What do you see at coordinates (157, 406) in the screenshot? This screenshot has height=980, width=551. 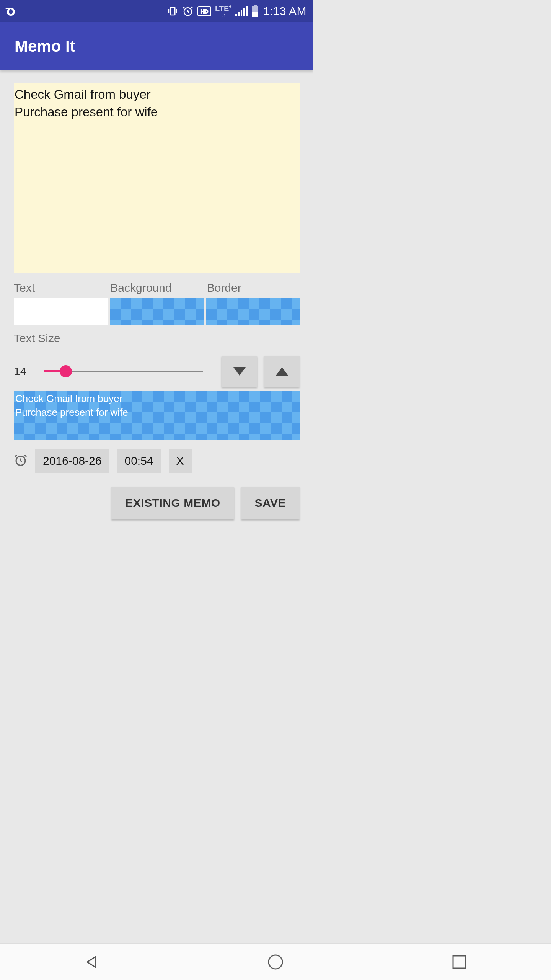 I see `preview-text: Check Gmail from buyer Purchase present …` at bounding box center [157, 406].